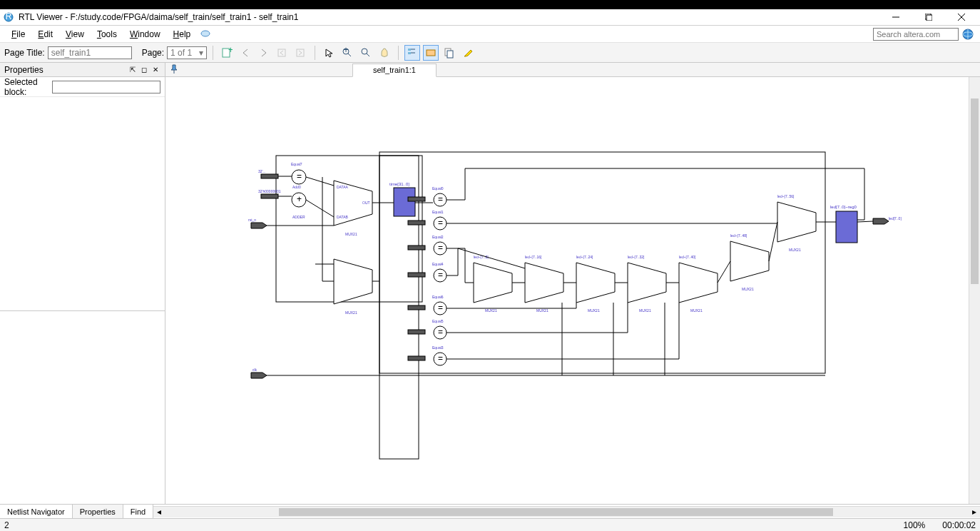 Image resolution: width=980 pixels, height=531 pixels. I want to click on comp-equal6: =Equal6, so click(439, 305).